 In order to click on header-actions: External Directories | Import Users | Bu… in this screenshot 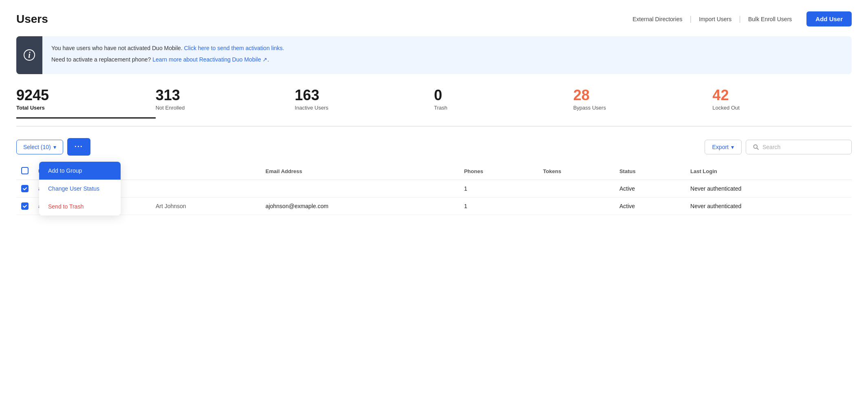, I will do `click(738, 19)`.